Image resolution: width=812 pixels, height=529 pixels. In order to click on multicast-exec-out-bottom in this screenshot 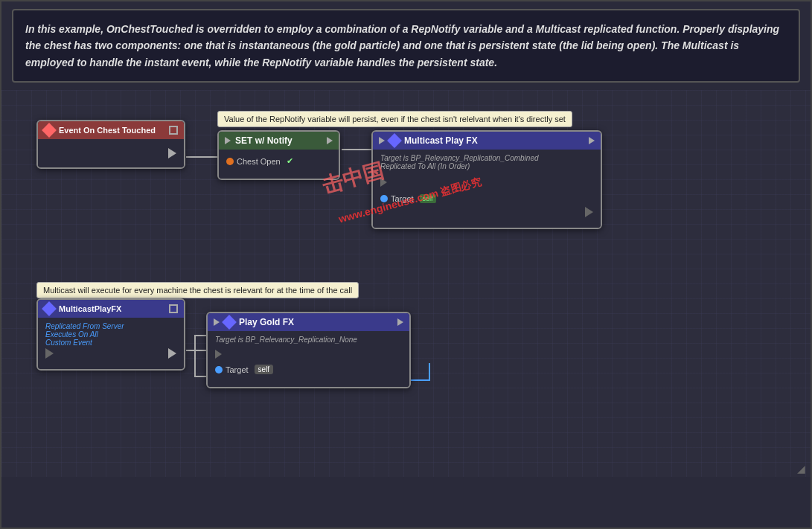, I will do `click(589, 214)`.